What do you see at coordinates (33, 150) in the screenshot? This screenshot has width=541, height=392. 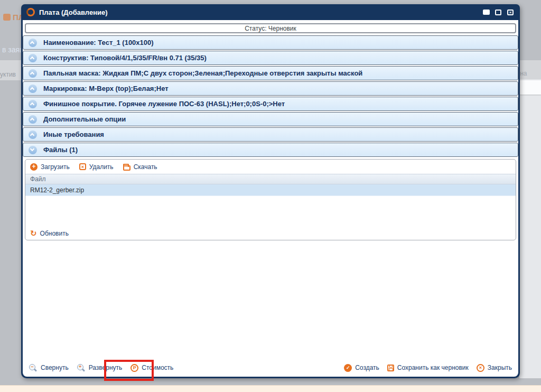 I see `chevron-down-icon` at bounding box center [33, 150].